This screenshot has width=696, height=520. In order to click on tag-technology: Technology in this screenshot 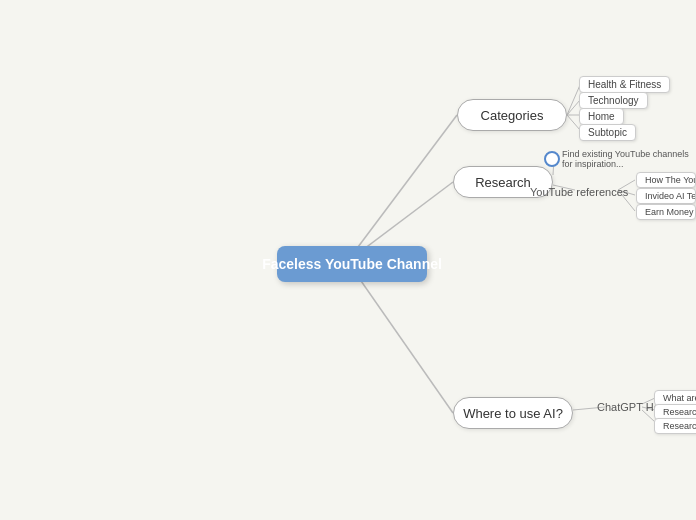, I will do `click(614, 100)`.